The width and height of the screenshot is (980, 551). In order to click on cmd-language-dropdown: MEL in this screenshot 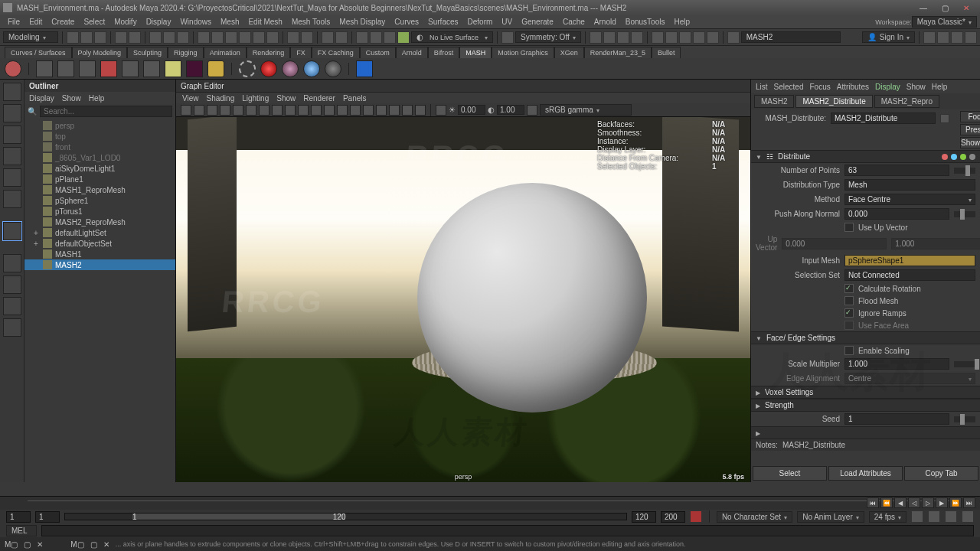, I will do `click(21, 531)`.